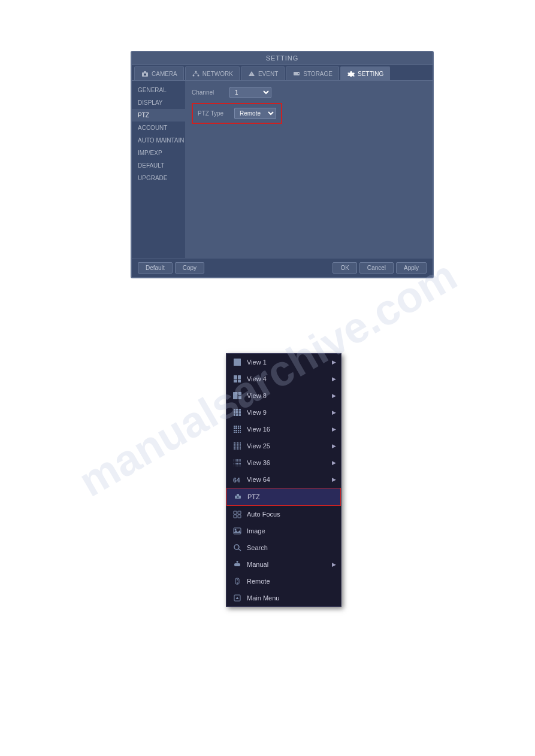 The width and height of the screenshot is (535, 756). What do you see at coordinates (334, 479) in the screenshot?
I see `view64-arrow: ▶` at bounding box center [334, 479].